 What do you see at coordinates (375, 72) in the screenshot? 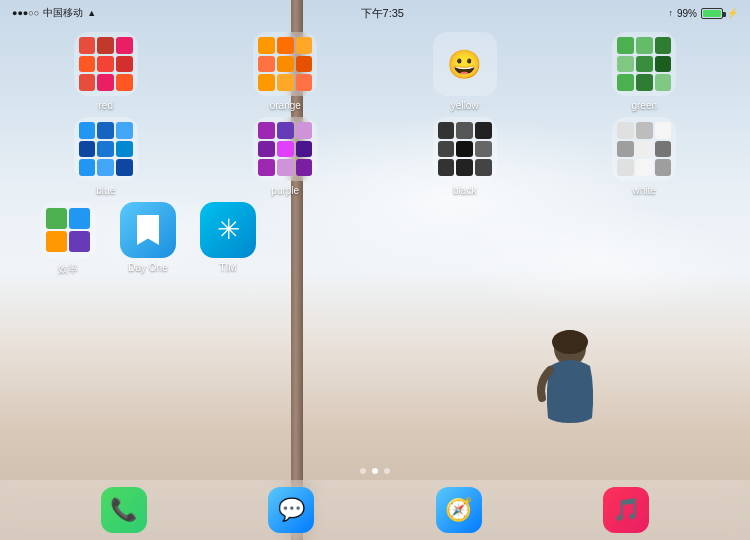
I see `folders-row-1: red orange 😀 yellow` at bounding box center [375, 72].